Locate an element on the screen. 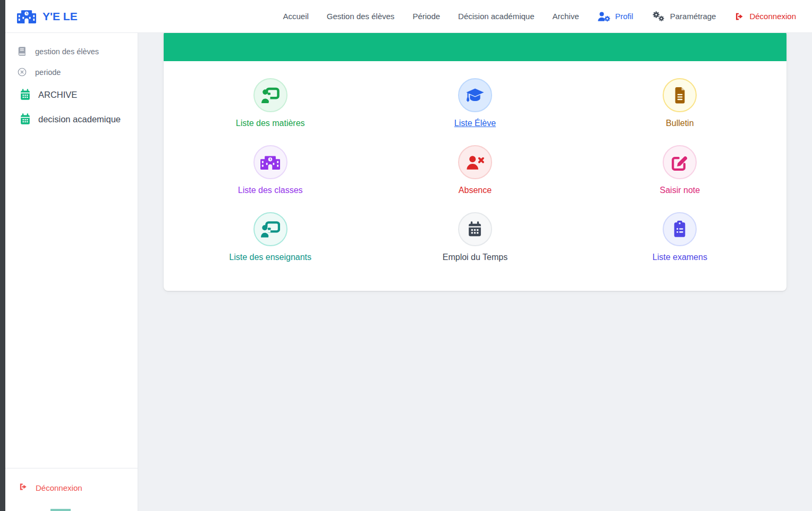 Image resolution: width=812 pixels, height=511 pixels. user-gear-icon is located at coordinates (604, 16).